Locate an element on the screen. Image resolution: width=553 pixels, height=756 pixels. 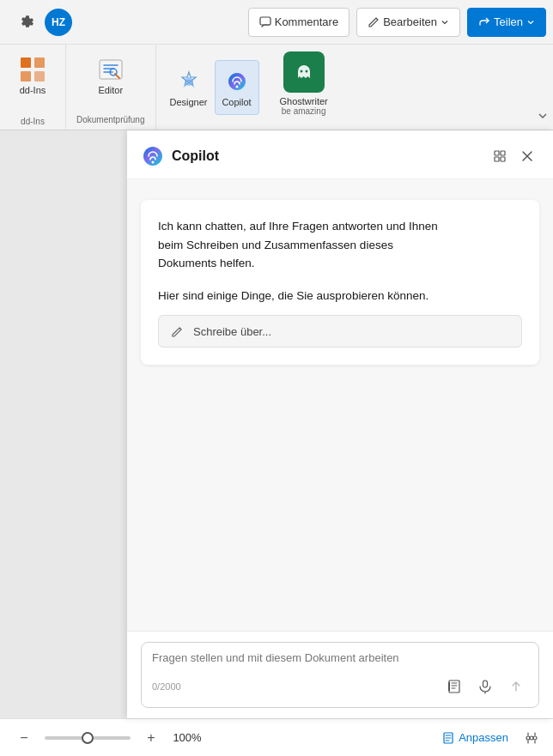
schreibe-suggestion-btn: Schreibe über... is located at coordinates (340, 331).